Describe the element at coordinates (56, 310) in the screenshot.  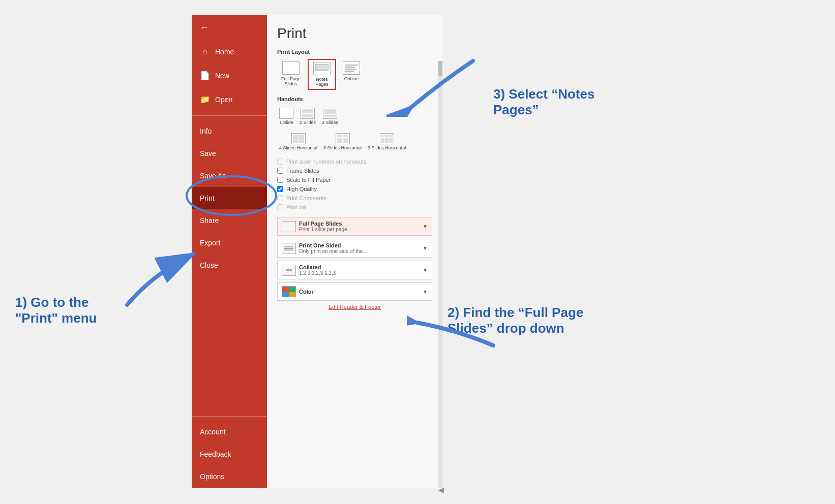
I see `annotation-step1: 1) Go to the "Print" menu` at that location.